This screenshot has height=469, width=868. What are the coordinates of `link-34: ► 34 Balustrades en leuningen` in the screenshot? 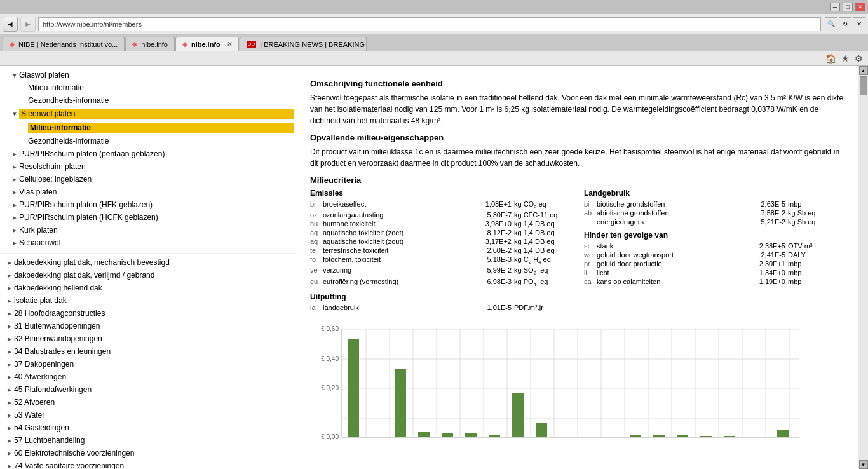 It's located at (149, 351).